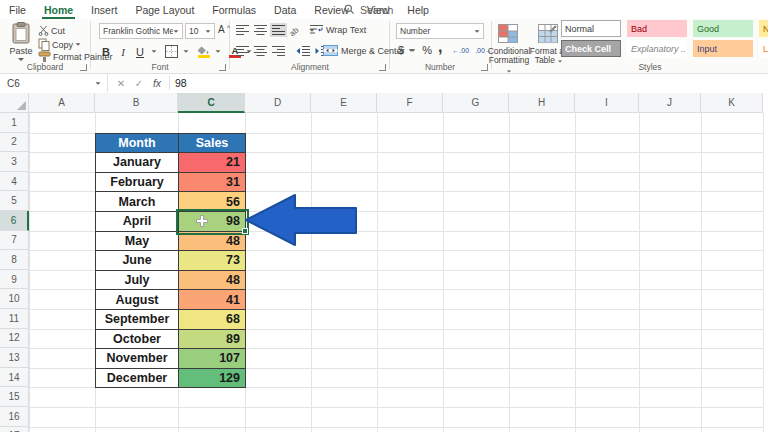  Describe the element at coordinates (138, 144) in the screenshot. I see `table-header-month: Month` at that location.